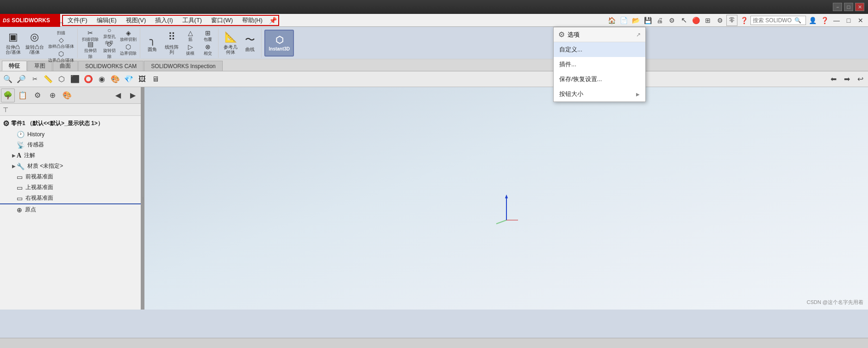  What do you see at coordinates (279, 43) in the screenshot?
I see `instant3d-btn: ⬡ Instant3D` at bounding box center [279, 43].